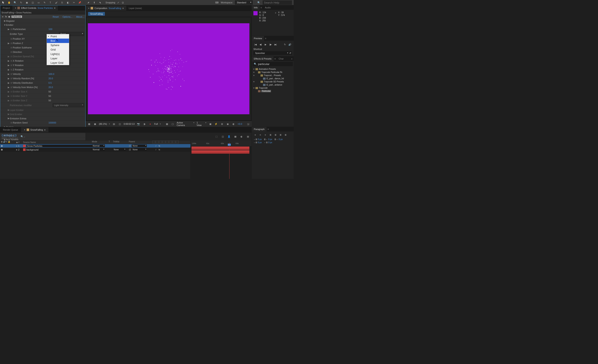 Image resolution: width=598 pixels, height=364 pixels. What do you see at coordinates (273, 72) in the screenshot?
I see `tree-trapcode-ffx: ▼Trapcode Particular ffx` at bounding box center [273, 72].